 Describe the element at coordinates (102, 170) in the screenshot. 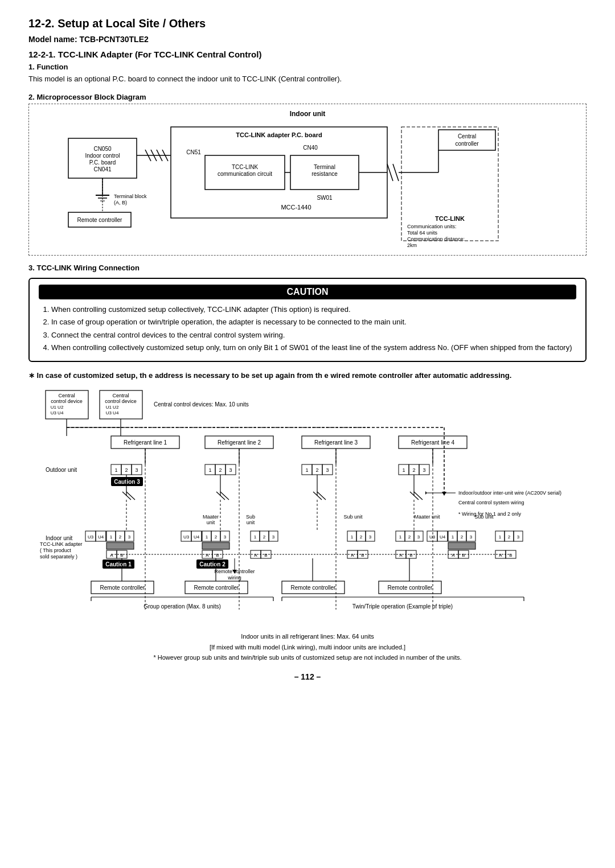

I see `svg-text: CN041` at that location.